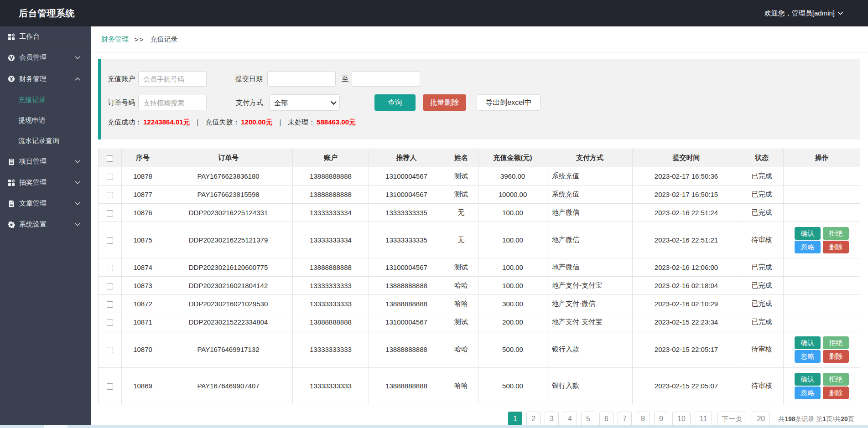 The height and width of the screenshot is (428, 868). I want to click on pagination-info: 共198条记录 第1页/共20页, so click(816, 418).